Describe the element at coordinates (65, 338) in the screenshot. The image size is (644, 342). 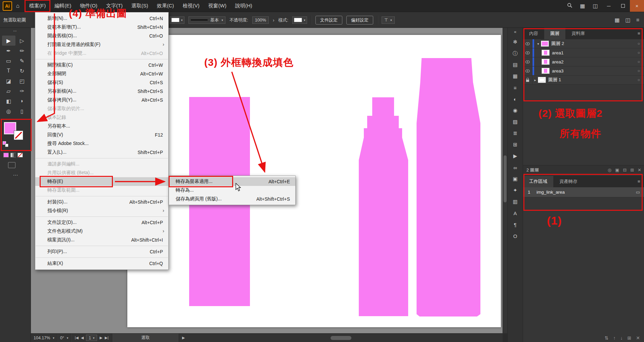
I see `rotation-dropdown: 0° ▾` at that location.